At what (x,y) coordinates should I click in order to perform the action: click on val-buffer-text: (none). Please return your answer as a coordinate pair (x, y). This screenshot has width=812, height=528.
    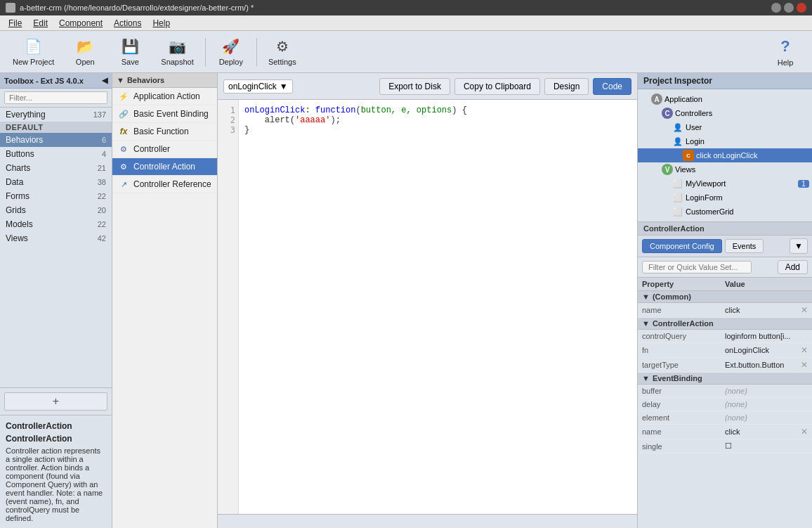
    Looking at the image, I should click on (736, 391).